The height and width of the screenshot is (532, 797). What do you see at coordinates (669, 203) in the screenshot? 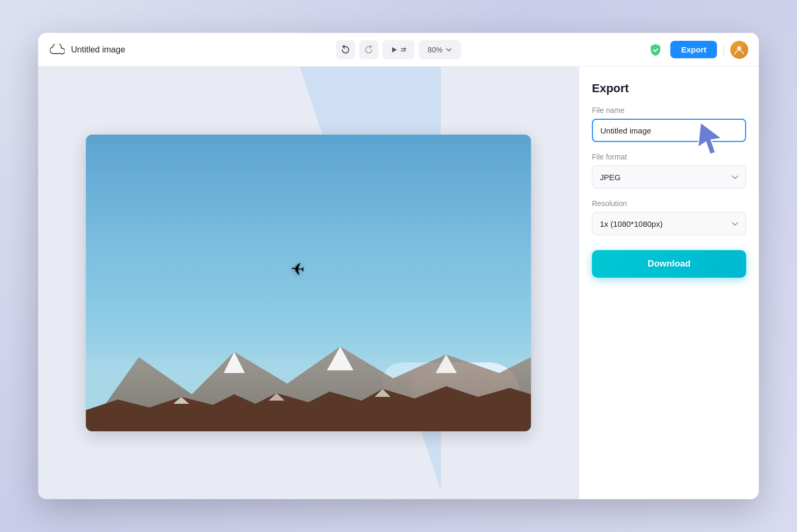
I see `resolution-label: Resolution` at bounding box center [669, 203].